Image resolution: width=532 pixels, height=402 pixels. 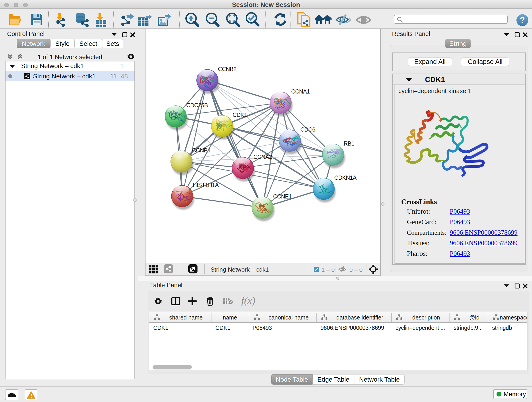 I want to click on svg-text: CCNA1, so click(x=301, y=91).